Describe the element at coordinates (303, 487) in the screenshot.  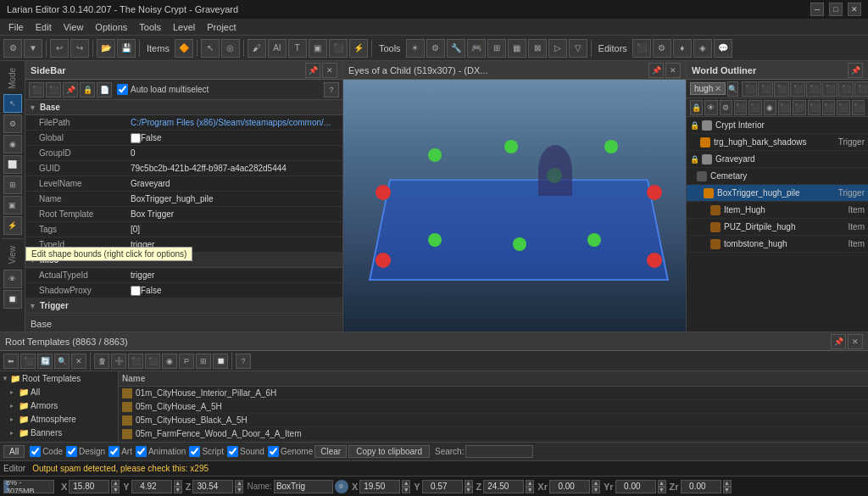
I see `name-input` at that location.